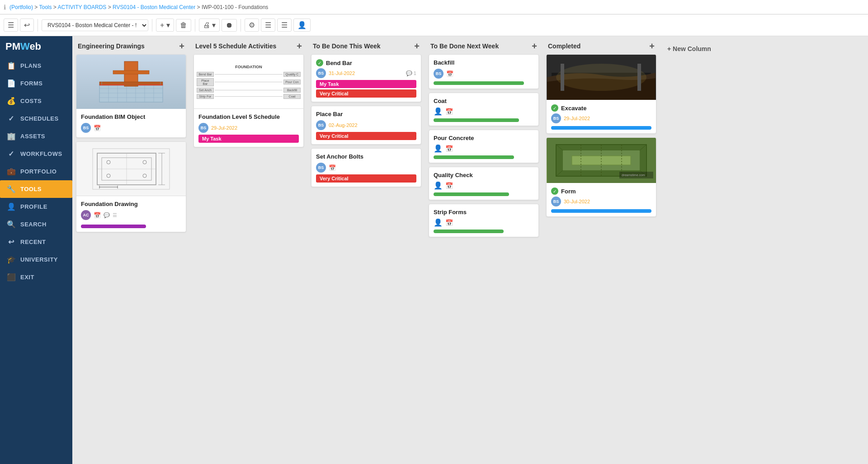 This screenshot has width=868, height=464. I want to click on bim-svg, so click(131, 82).